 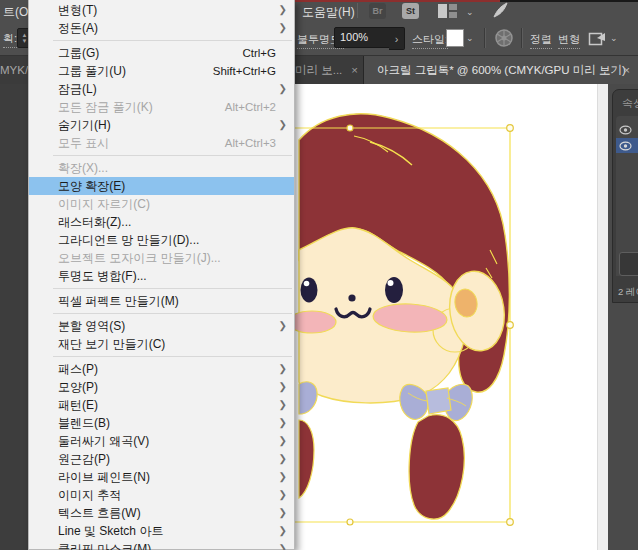 What do you see at coordinates (162, 276) in the screenshot?
I see `menu-item: 투명도 병합(F)...` at bounding box center [162, 276].